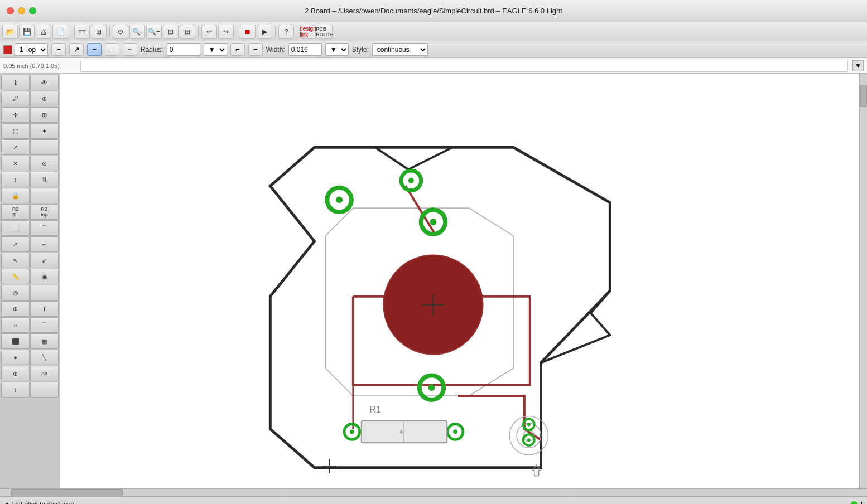 This screenshot has height=504, width=867. What do you see at coordinates (16, 341) in the screenshot?
I see `fill-button: ⬛` at bounding box center [16, 341].